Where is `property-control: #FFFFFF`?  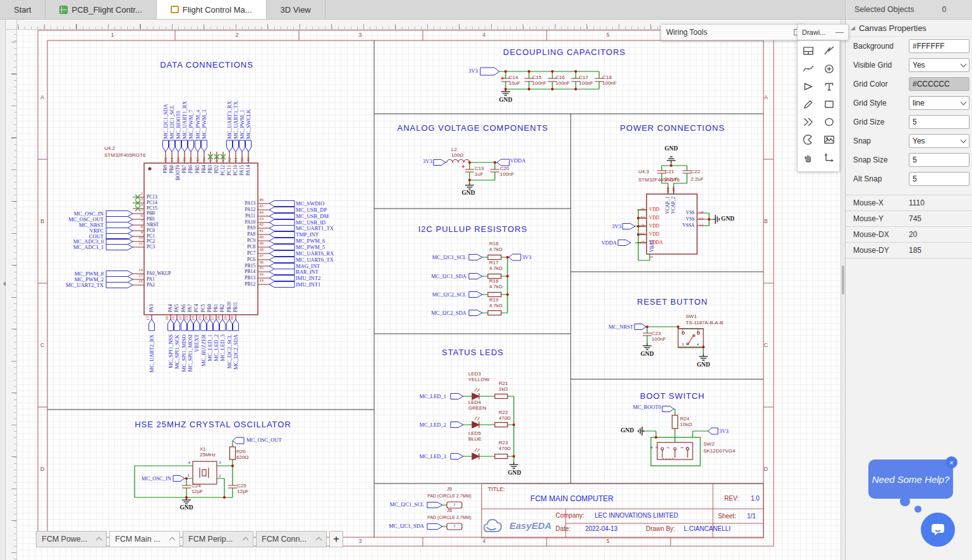 property-control: #FFFFFF is located at coordinates (939, 46).